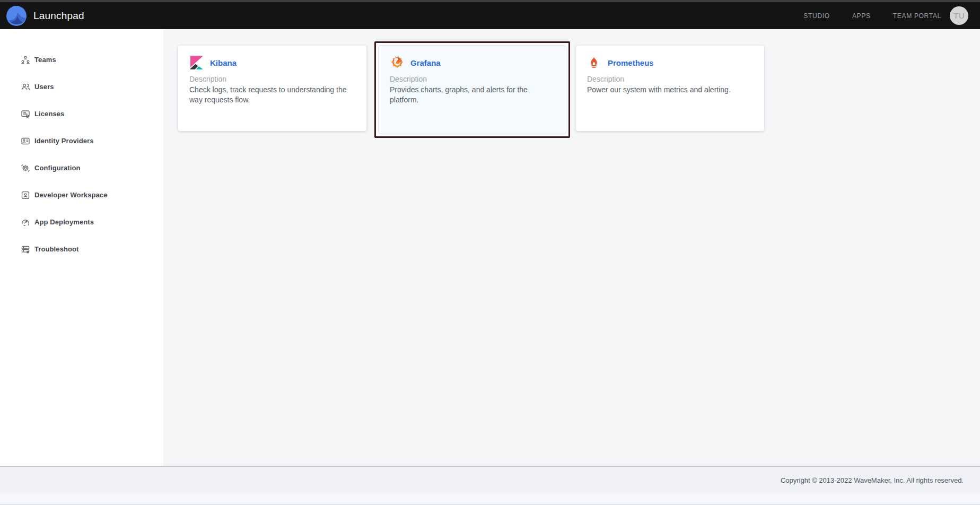  Describe the element at coordinates (57, 168) in the screenshot. I see `sidebar-item-label: Configuration` at that location.